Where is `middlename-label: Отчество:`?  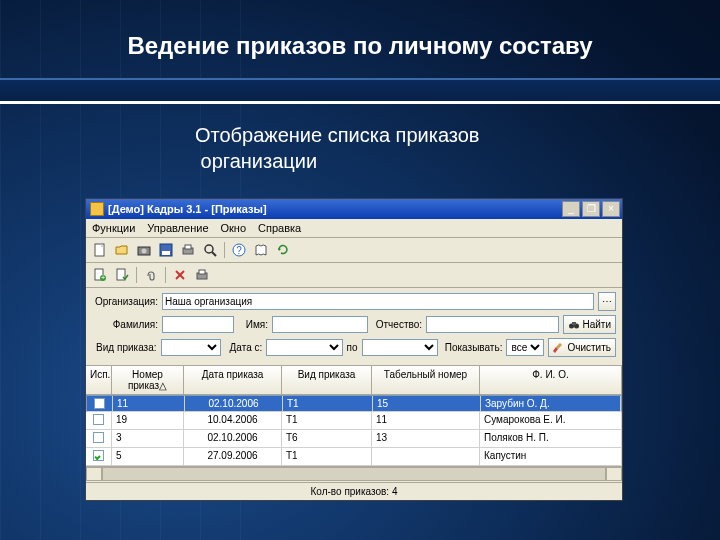 middlename-label: Отчество: is located at coordinates (397, 324).